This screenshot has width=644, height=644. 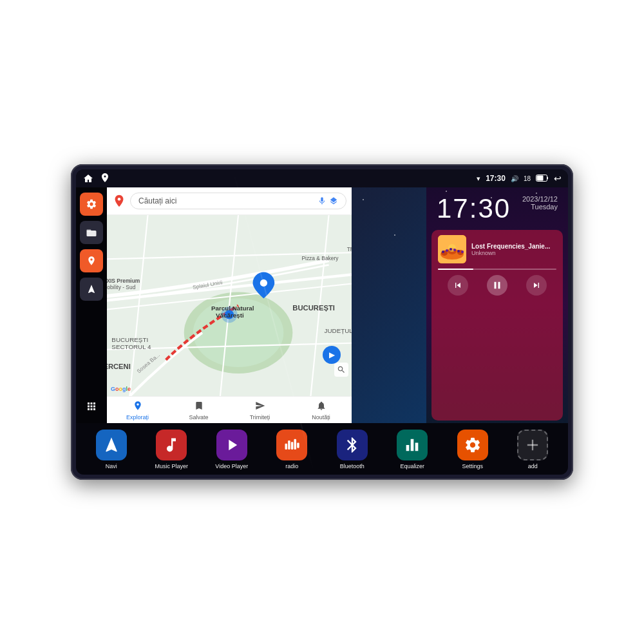 What do you see at coordinates (91, 232) in the screenshot?
I see `sidebar-folder-btn` at bounding box center [91, 232].